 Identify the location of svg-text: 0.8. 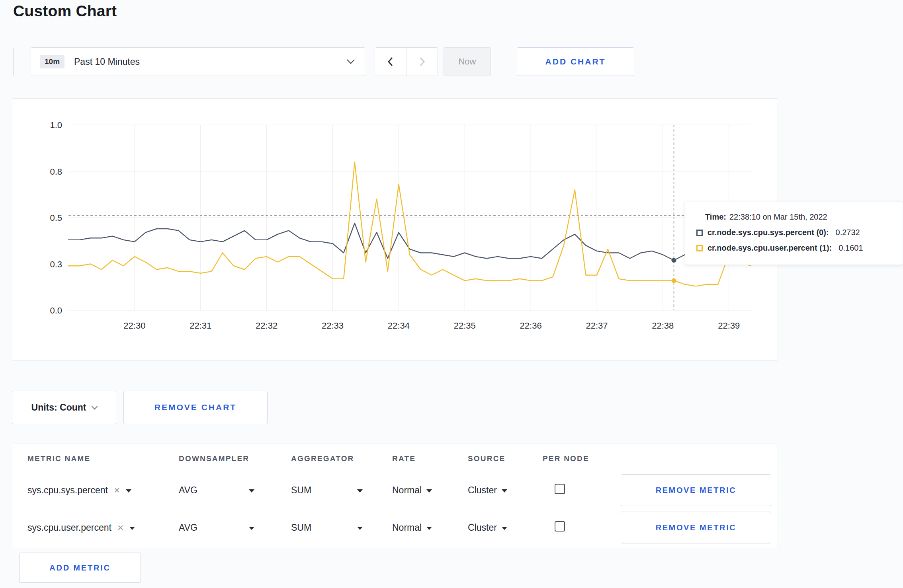
(56, 172).